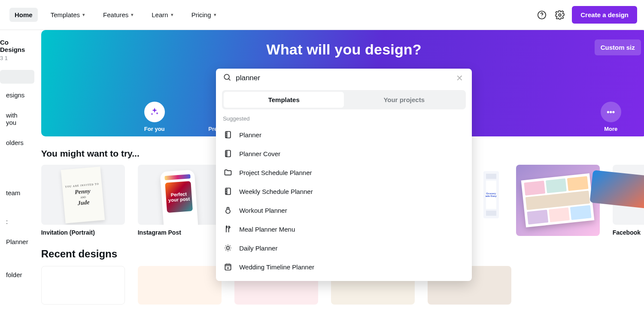 This screenshot has width=644, height=311. What do you see at coordinates (344, 172) in the screenshot?
I see `suggestion-project-schedule: Project Schedule Planner` at bounding box center [344, 172].